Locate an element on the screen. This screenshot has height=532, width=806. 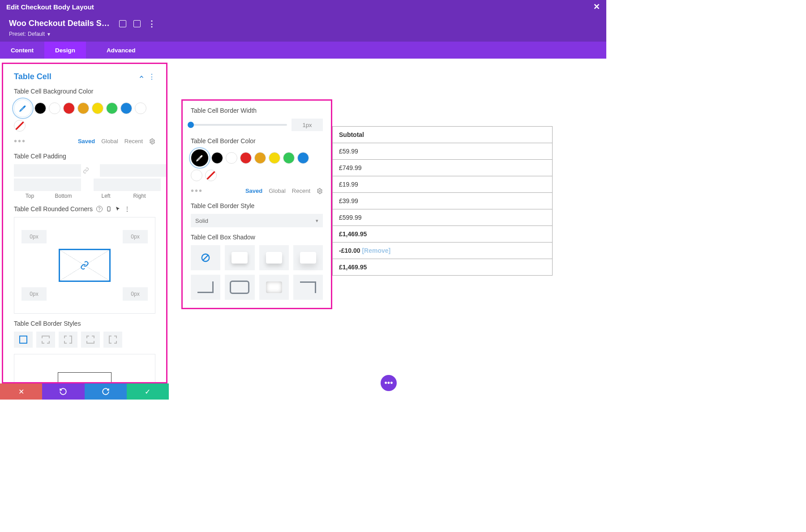
padding-right-input is located at coordinates (127, 185).